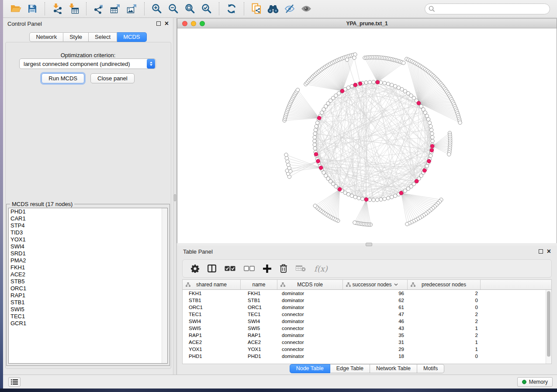 This screenshot has width=557, height=392. Describe the element at coordinates (211, 335) in the screenshot. I see `cell-shared_name: RAP1` at that location.